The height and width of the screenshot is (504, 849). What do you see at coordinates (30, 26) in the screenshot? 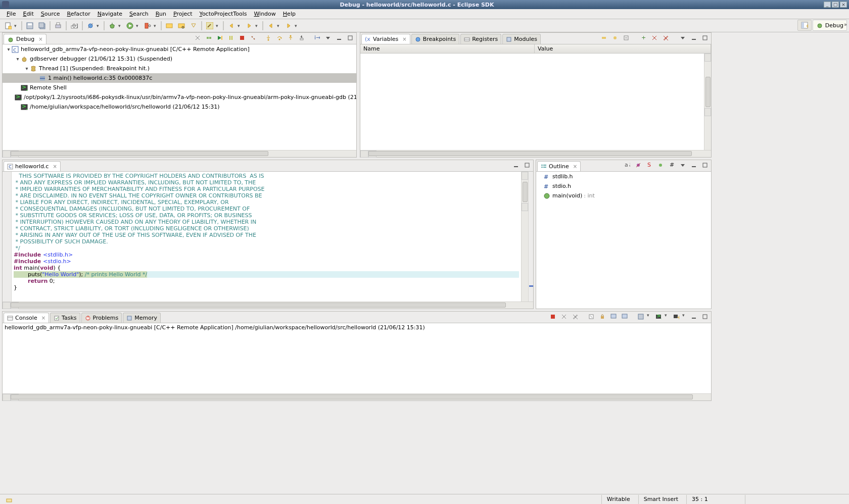
I see `save-button` at bounding box center [30, 26].